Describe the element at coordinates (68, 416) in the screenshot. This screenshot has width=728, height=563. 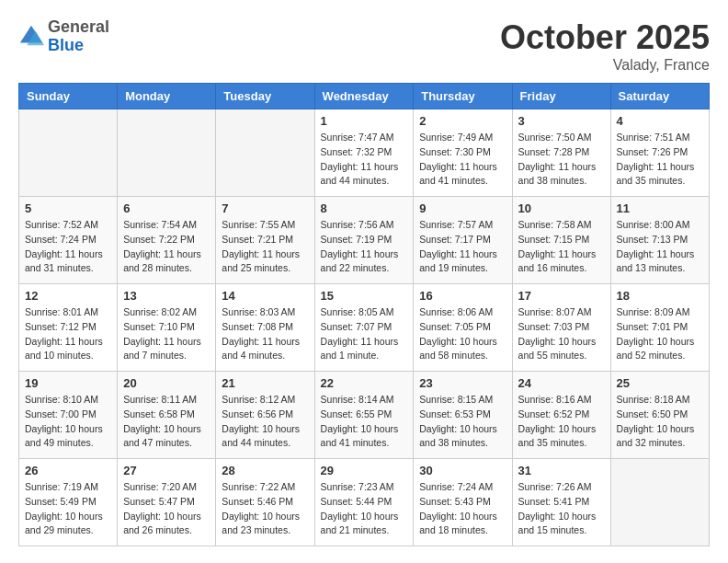
I see `calendar-day-cell: 19Sunrise: 8:10 AMSunset: 7:00 PMDayligh…` at that location.